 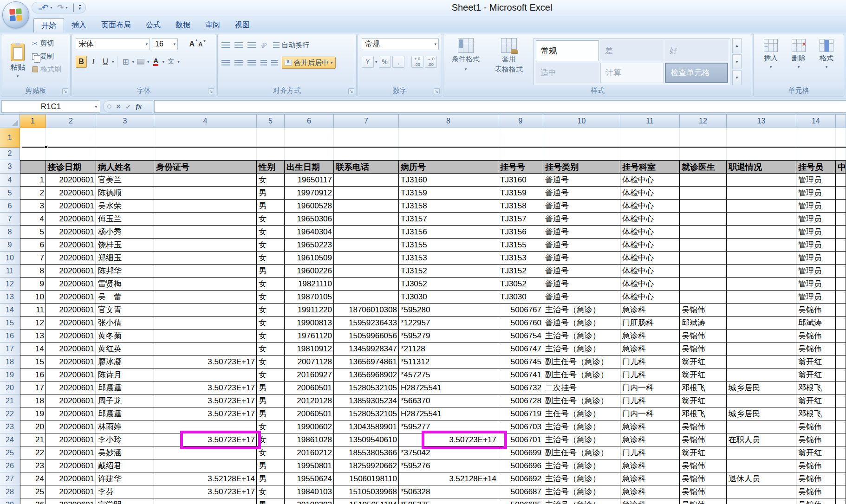 What do you see at coordinates (366, 122) in the screenshot?
I see `column-header-7: 7` at bounding box center [366, 122].